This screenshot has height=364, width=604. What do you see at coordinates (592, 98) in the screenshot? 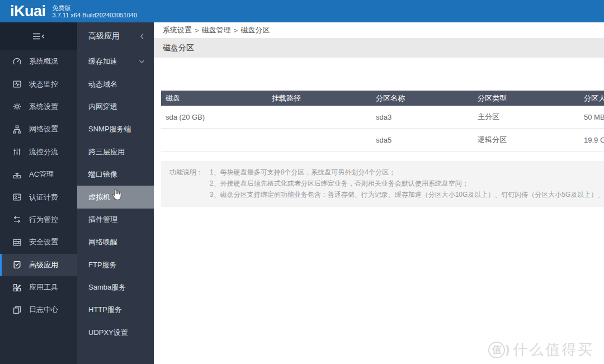
I see `col-partition-size: 分区大小` at bounding box center [592, 98].